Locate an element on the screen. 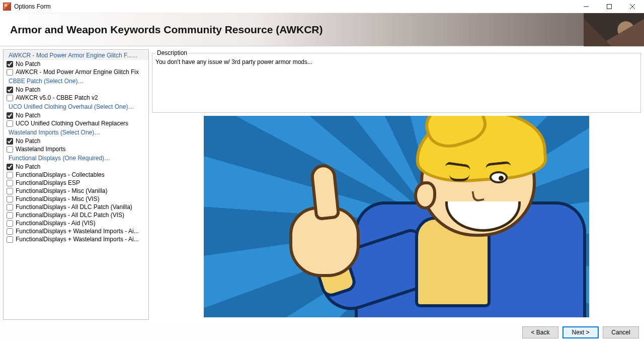 This screenshot has height=342, width=644. option-row: AWKCR v5.0 - CBBE Patch v2 is located at coordinates (76, 98).